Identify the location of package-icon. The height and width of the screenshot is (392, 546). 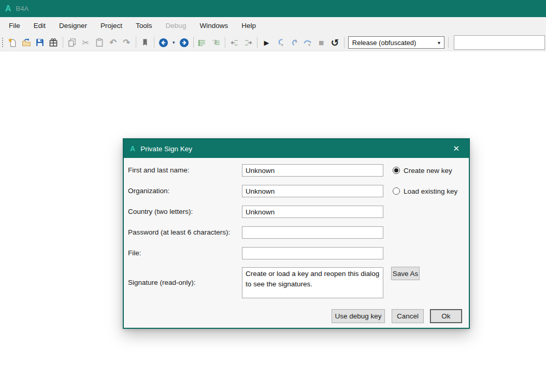
(53, 42).